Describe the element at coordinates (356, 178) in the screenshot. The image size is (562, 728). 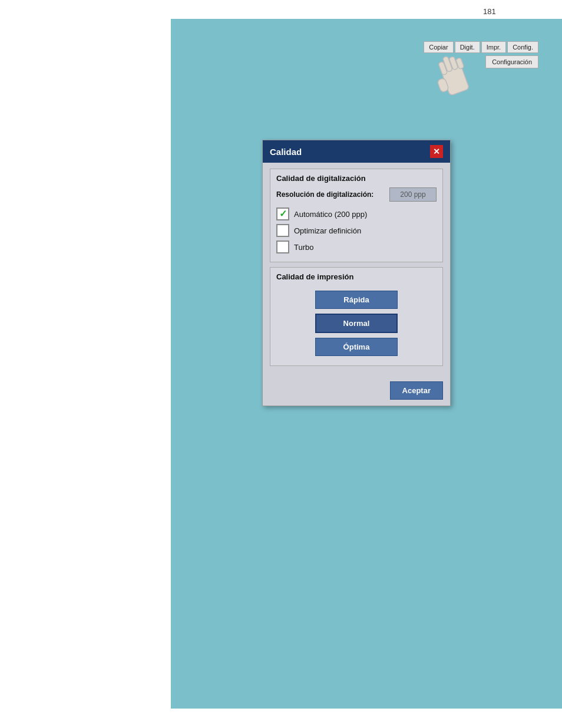
I see `scan-quality-title: Calidad de digitalización` at that location.